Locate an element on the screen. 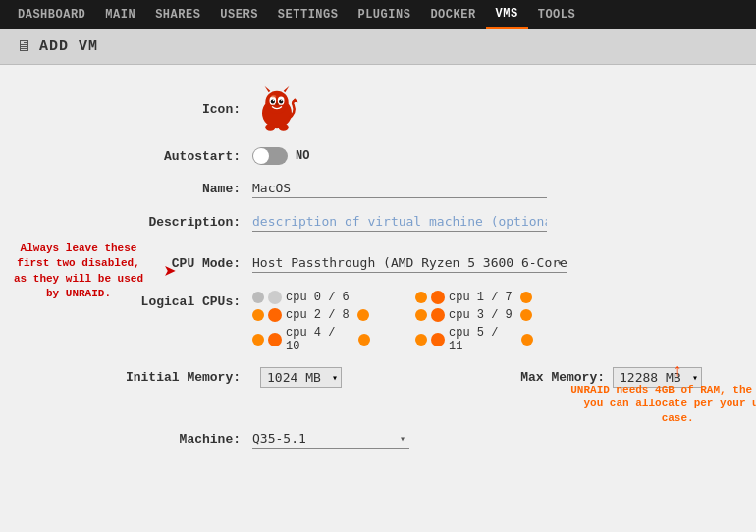 This screenshot has height=532, width=756. description-input is located at coordinates (400, 222).